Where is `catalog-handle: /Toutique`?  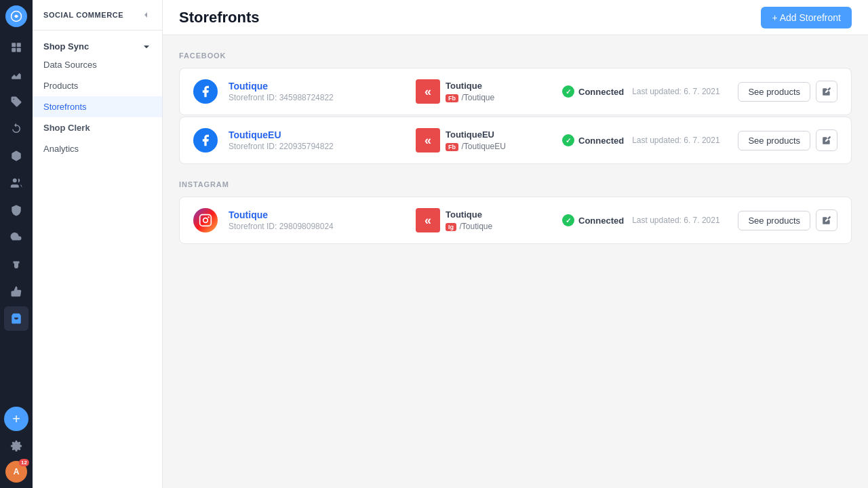 catalog-handle: /Toutique is located at coordinates (477, 98).